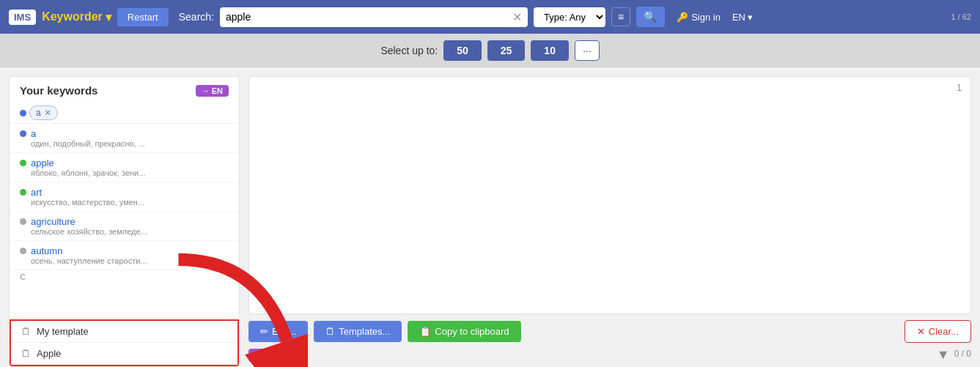 The image size is (980, 367). What do you see at coordinates (125, 256) in the screenshot?
I see `keyword-item-autumn: autumn осень, наступление старости...` at bounding box center [125, 256].